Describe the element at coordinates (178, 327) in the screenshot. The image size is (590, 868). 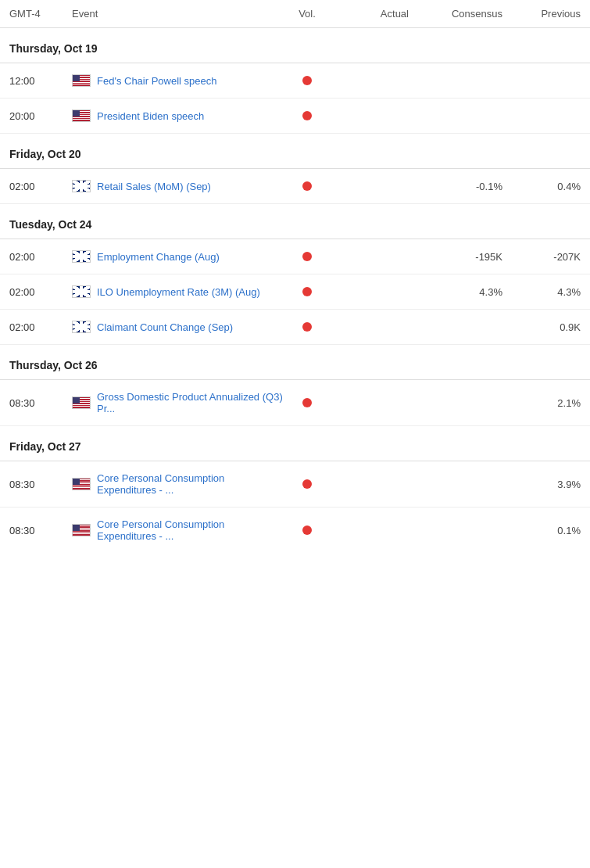
I see `event-cell: Claimant Count Change (Sep)` at that location.